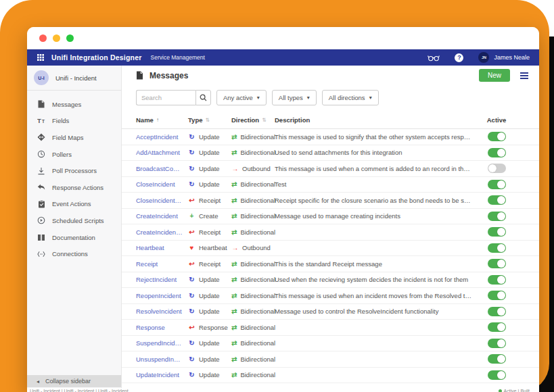 The height and width of the screenshot is (392, 554). Describe the element at coordinates (41, 154) in the screenshot. I see `history-clock-icon` at that location.